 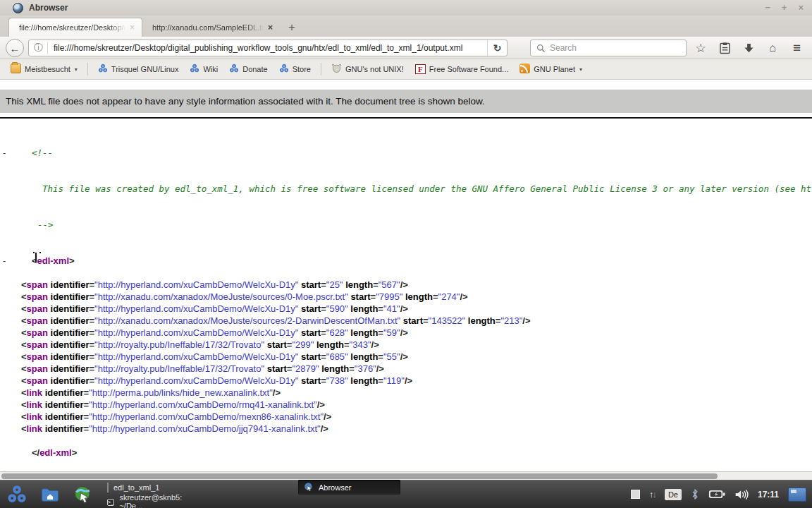 What do you see at coordinates (302, 69) in the screenshot?
I see `bookmark-label: Store` at bounding box center [302, 69].